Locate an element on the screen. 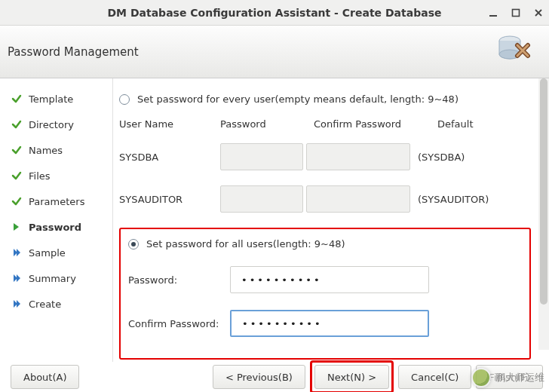 This screenshot has width=549, height=392. radio-icon is located at coordinates (124, 100).